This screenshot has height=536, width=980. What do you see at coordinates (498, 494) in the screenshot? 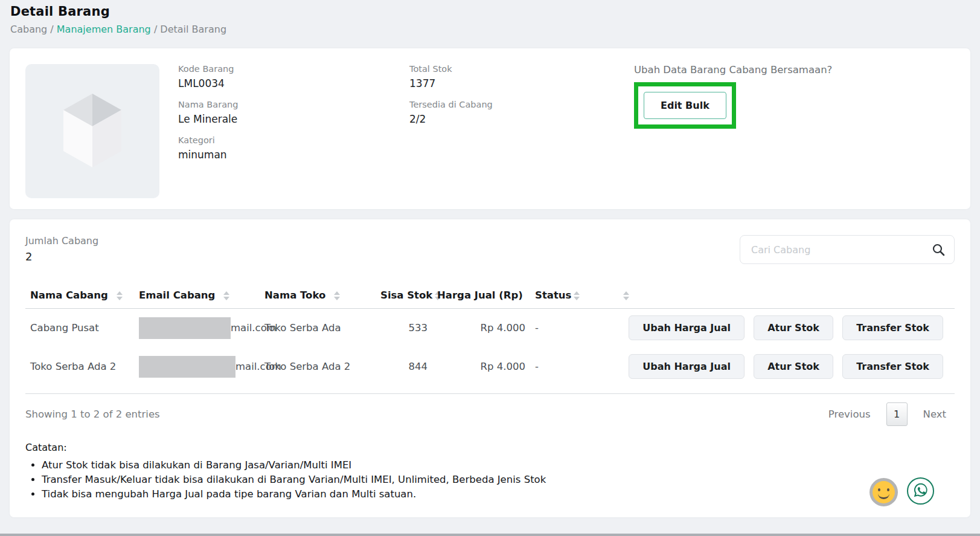
I see `note-item: Tidak bisa mengubah Harga Jual pada tipe…` at bounding box center [498, 494].